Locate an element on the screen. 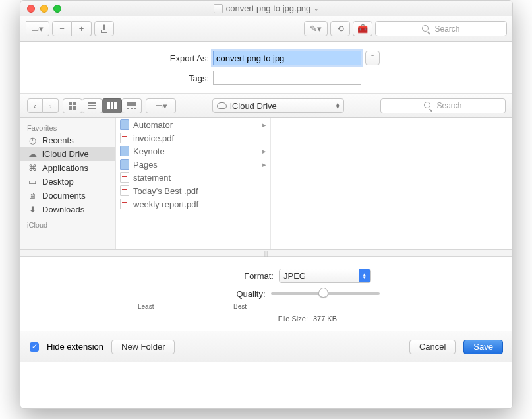  doc-icon: 🗎 is located at coordinates (32, 196).